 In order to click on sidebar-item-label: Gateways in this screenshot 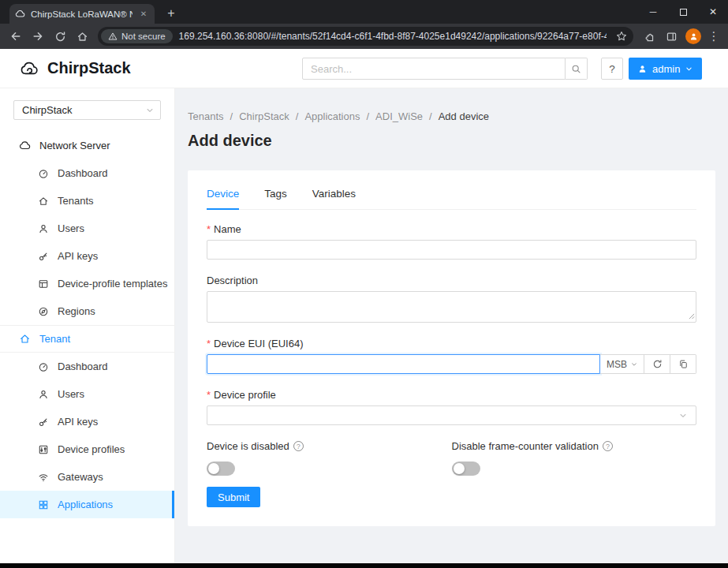, I will do `click(80, 476)`.